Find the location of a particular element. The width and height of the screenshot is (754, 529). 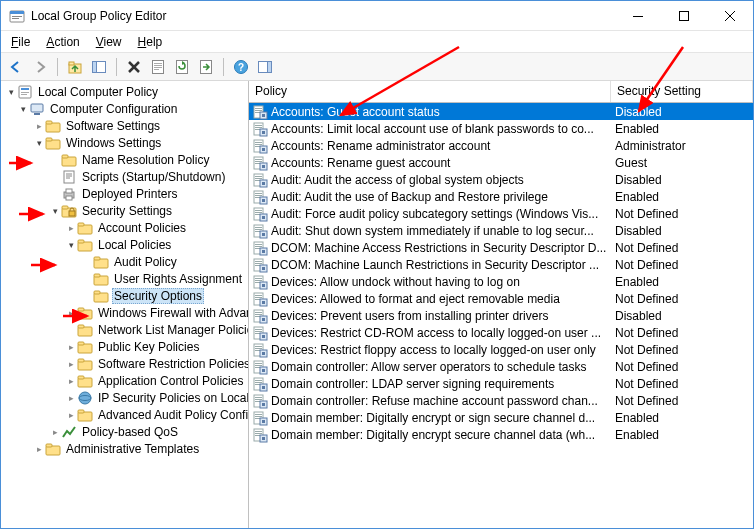

policy-row: Audit: Audit the use of Backup and Resto… is located at coordinates (501, 196).